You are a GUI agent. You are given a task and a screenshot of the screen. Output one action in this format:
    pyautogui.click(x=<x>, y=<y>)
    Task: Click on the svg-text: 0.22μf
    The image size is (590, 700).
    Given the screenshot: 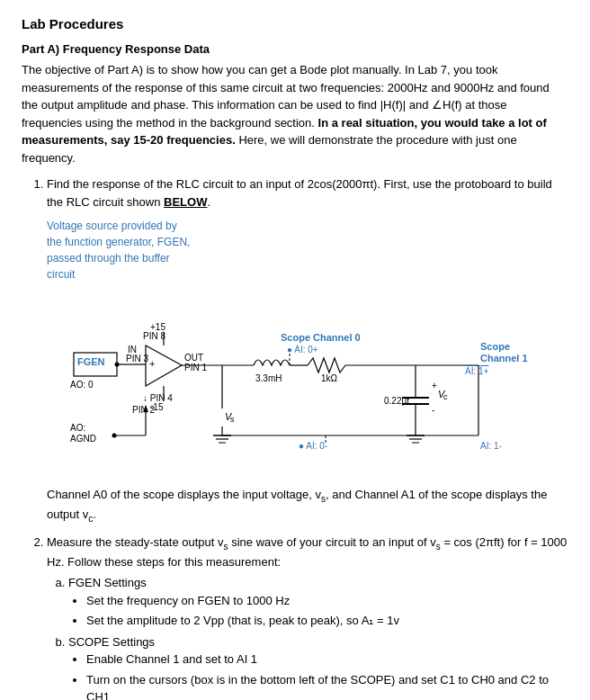 What is the action you would take?
    pyautogui.click(x=397, y=401)
    